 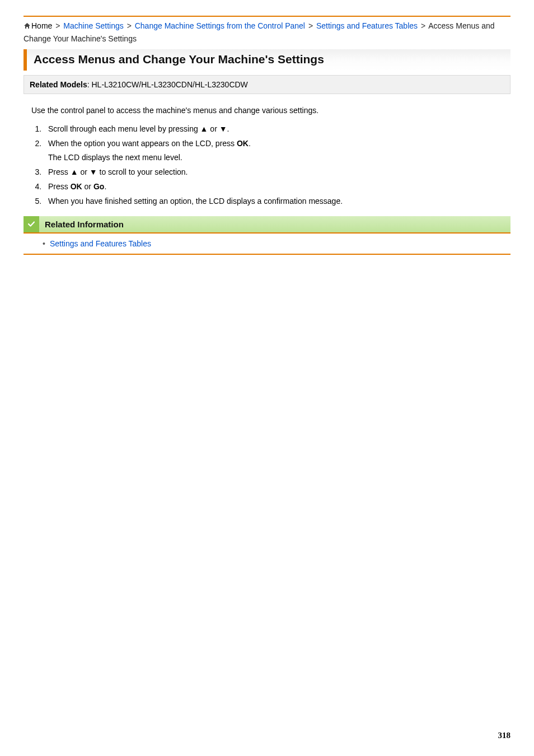 What do you see at coordinates (99, 186) in the screenshot?
I see `go-key: Go` at bounding box center [99, 186].